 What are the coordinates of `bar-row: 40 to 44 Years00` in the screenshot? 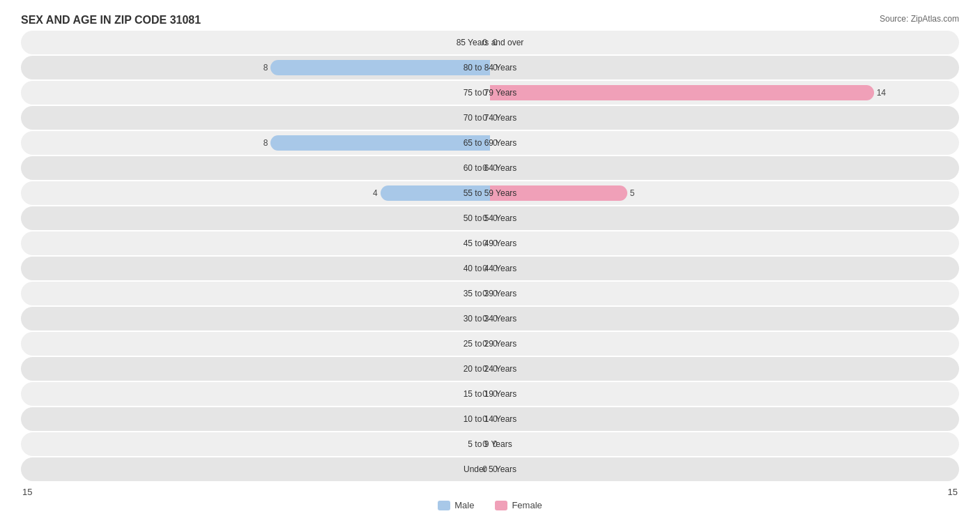 It's located at (490, 268).